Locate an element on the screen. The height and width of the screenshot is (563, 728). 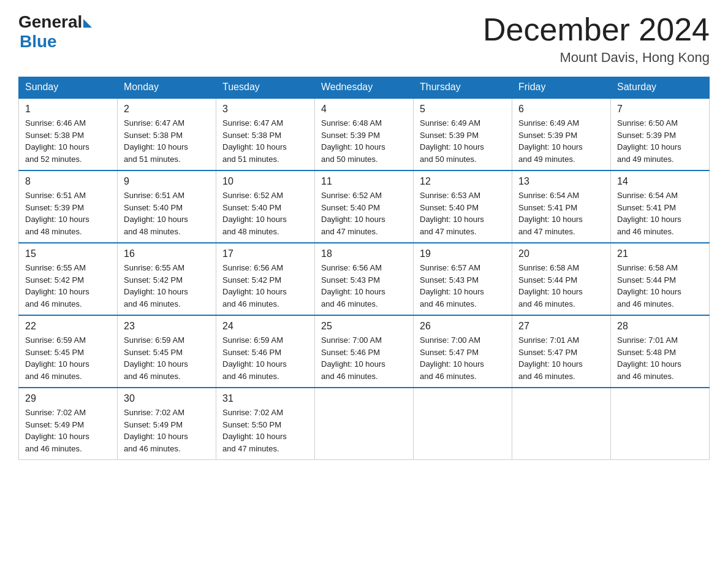
day-number: 14 is located at coordinates (660, 182).